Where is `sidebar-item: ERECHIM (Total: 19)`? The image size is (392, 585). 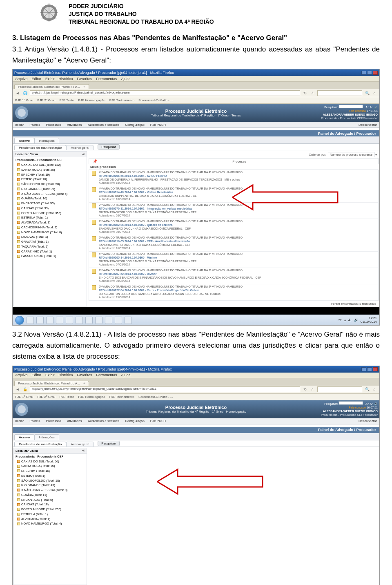
sidebar-item: ERECHIM (Total: 19) is located at coordinates (52, 175).